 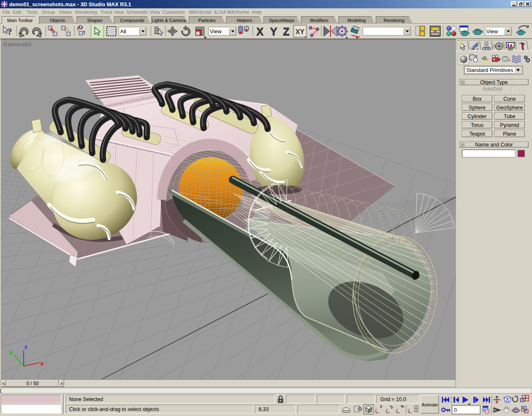 What do you see at coordinates (26, 347) in the screenshot?
I see `svg-text: z` at bounding box center [26, 347].